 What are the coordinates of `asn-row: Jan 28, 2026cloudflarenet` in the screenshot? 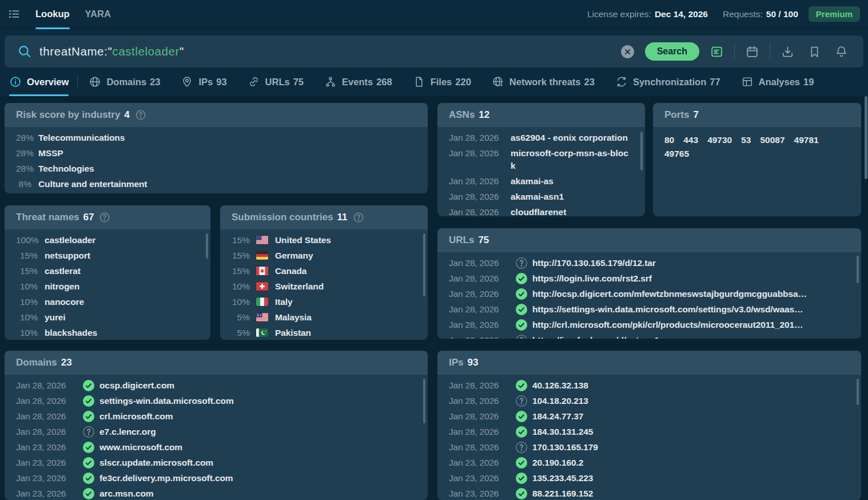 It's located at (541, 211).